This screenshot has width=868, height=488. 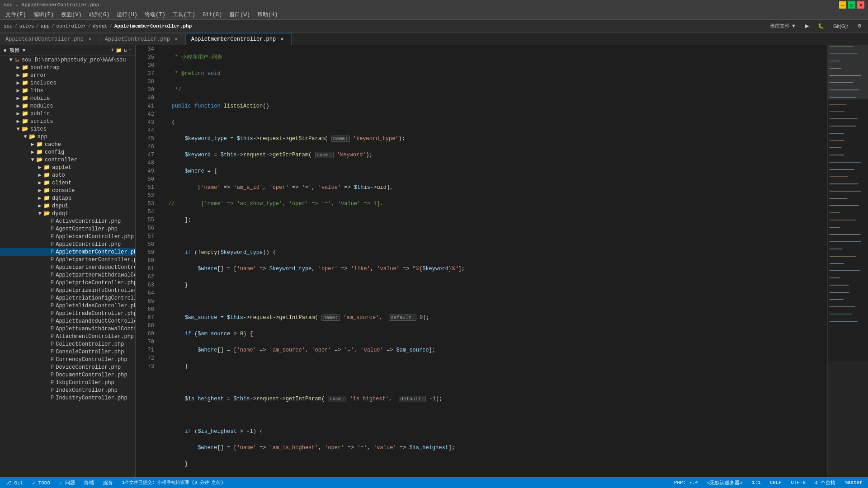 I want to click on debug-button: 🐛, so click(x=821, y=26).